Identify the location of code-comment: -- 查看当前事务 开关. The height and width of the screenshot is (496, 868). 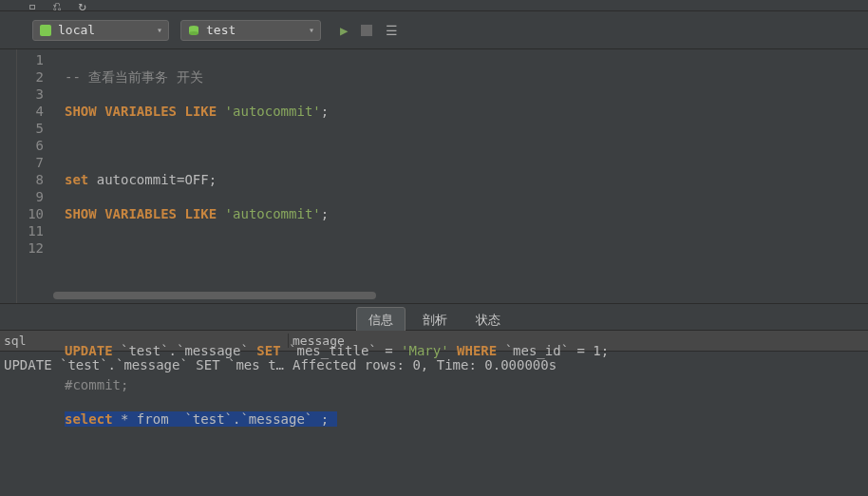
(134, 77).